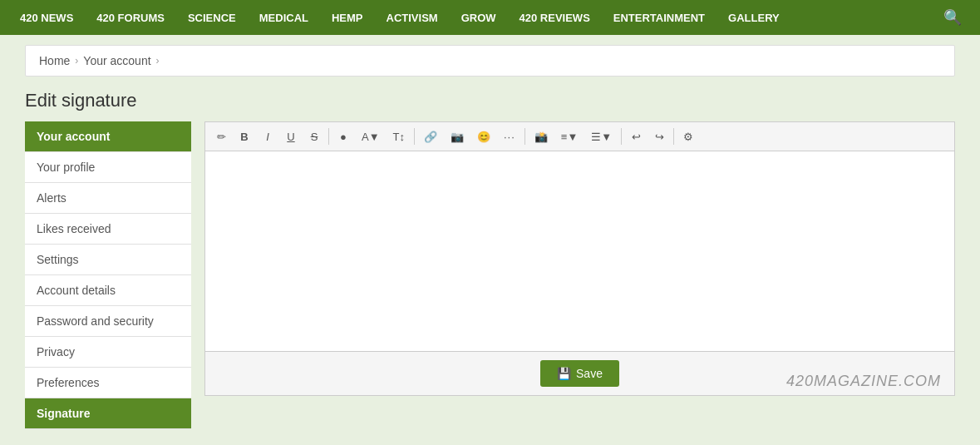  What do you see at coordinates (659, 17) in the screenshot?
I see `nav-entertainment: ENTERTAINMENT` at bounding box center [659, 17].